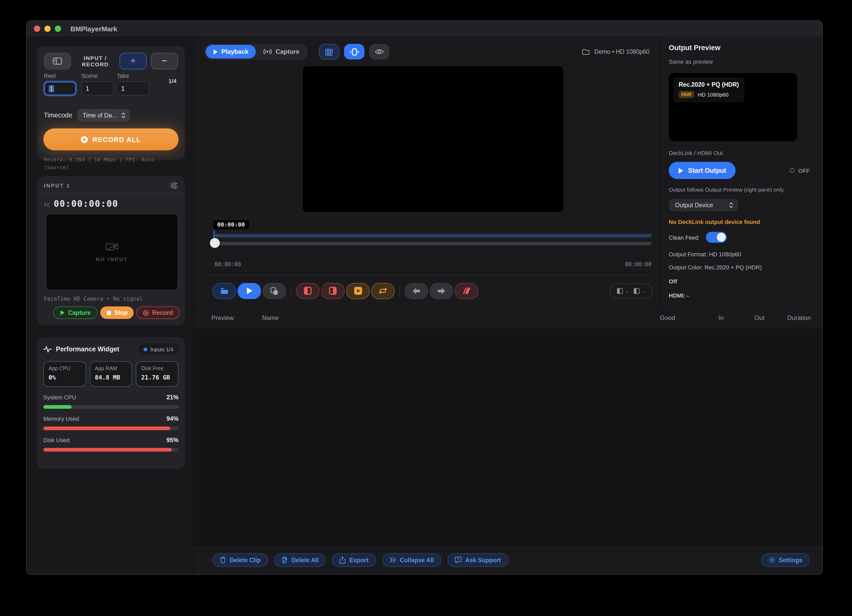  What do you see at coordinates (355, 52) in the screenshot?
I see `fit-to-window-button` at bounding box center [355, 52].